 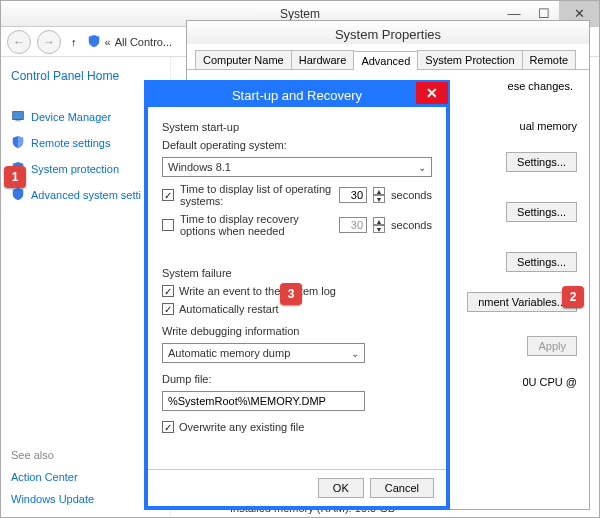 What do you see at coordinates (19, 42) in the screenshot?
I see `back-button: ←` at bounding box center [19, 42].